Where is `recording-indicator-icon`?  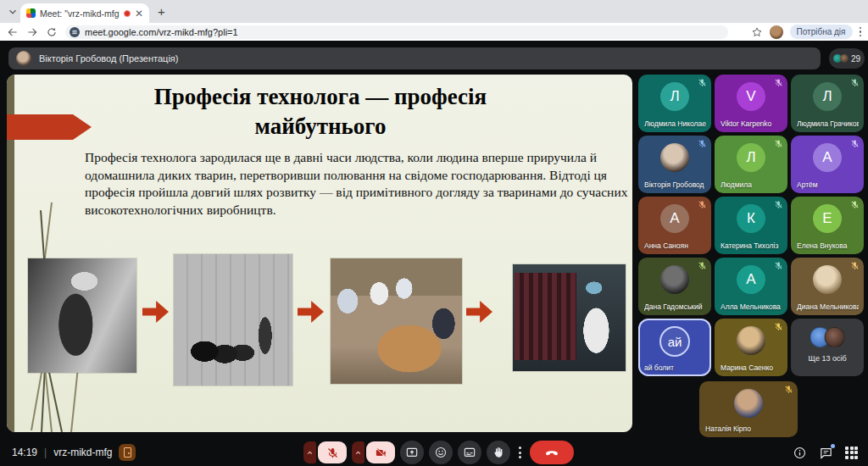 recording-indicator-icon is located at coordinates (127, 14).